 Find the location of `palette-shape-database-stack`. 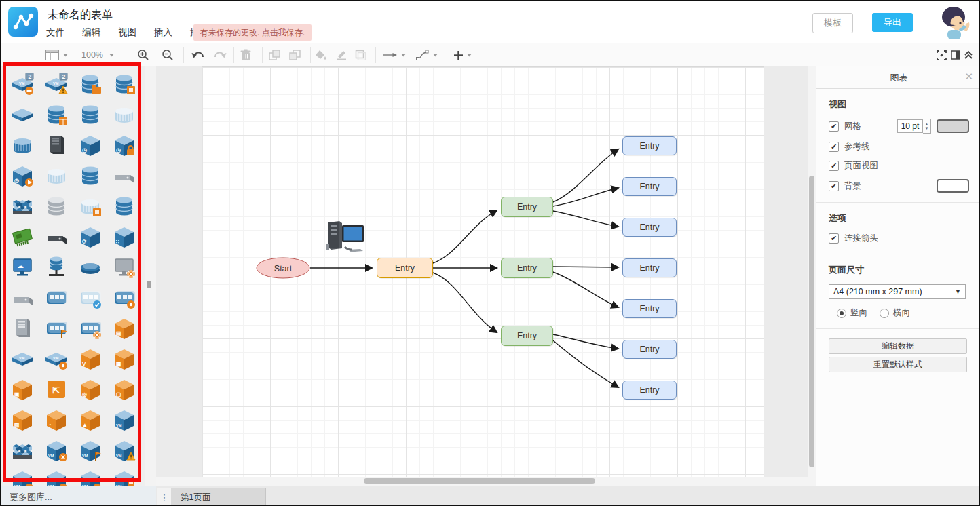

palette-shape-database-stack is located at coordinates (90, 115).